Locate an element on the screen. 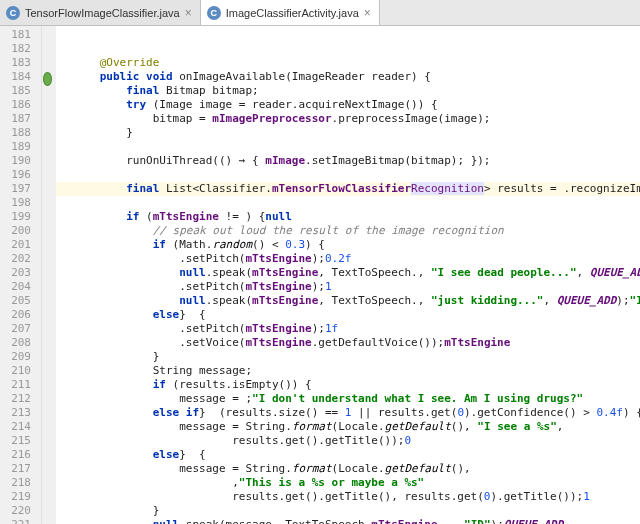 The width and height of the screenshot is (640, 524). tab-image-classifier-activity: C ImageClassifierActivity.java × is located at coordinates (290, 12).